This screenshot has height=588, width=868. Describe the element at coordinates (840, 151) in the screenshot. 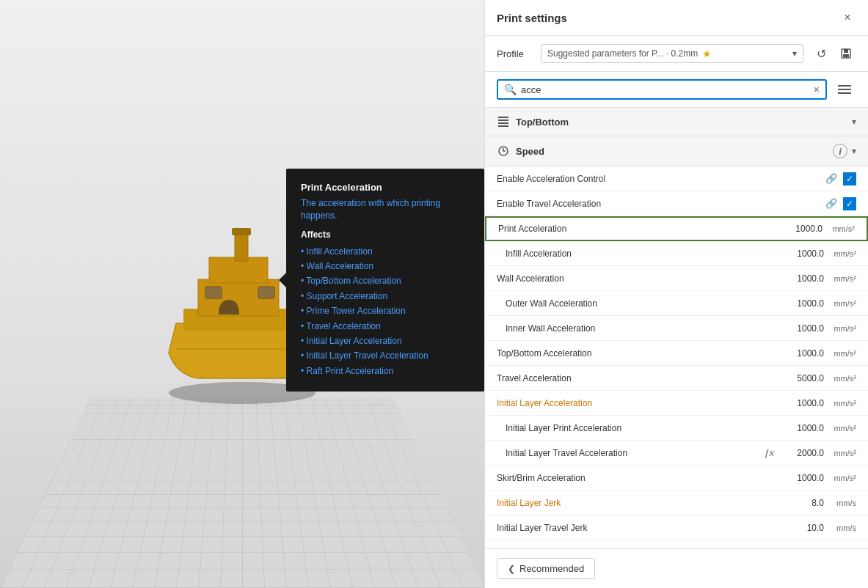

I see `info-icon: i` at that location.